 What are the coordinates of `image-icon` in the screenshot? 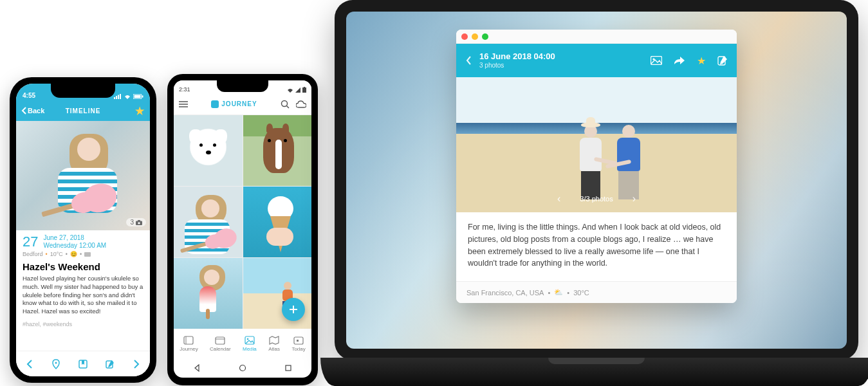 It's located at (656, 60).